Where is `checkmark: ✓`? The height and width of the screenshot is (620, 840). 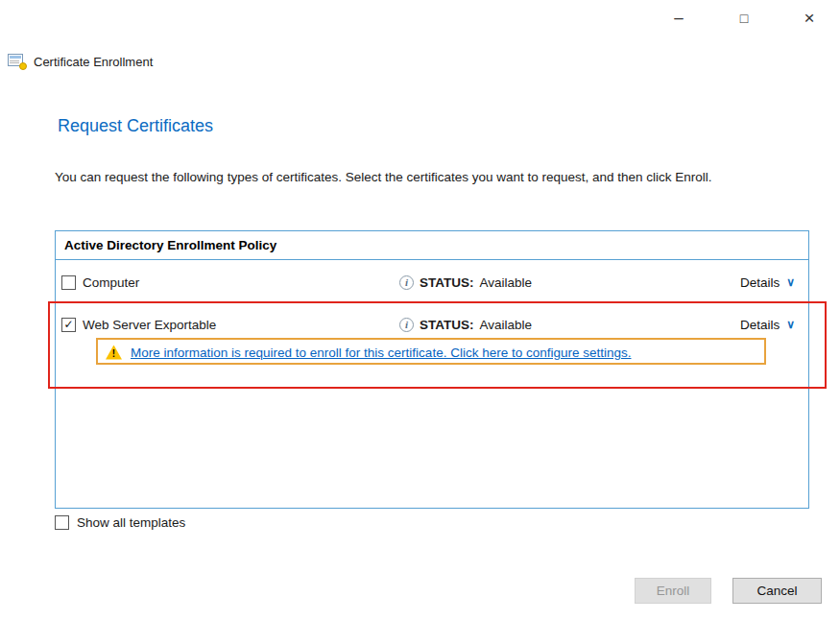 checkmark: ✓ is located at coordinates (68, 324).